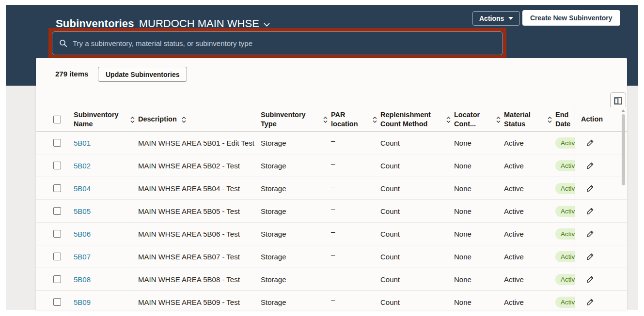 The width and height of the screenshot is (644, 316). Describe the element at coordinates (530, 119) in the screenshot. I see `column-header-material-status: Material Status` at that location.